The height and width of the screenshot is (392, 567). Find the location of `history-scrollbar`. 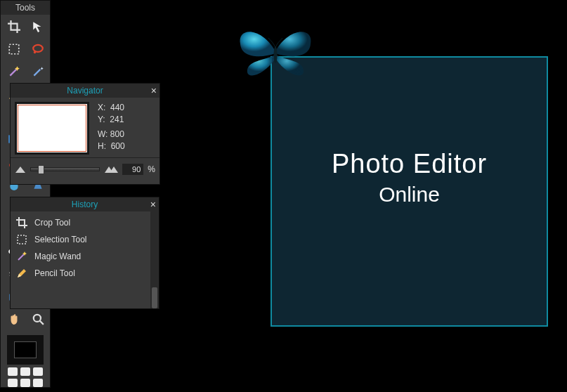

history-scrollbar is located at coordinates (155, 260).